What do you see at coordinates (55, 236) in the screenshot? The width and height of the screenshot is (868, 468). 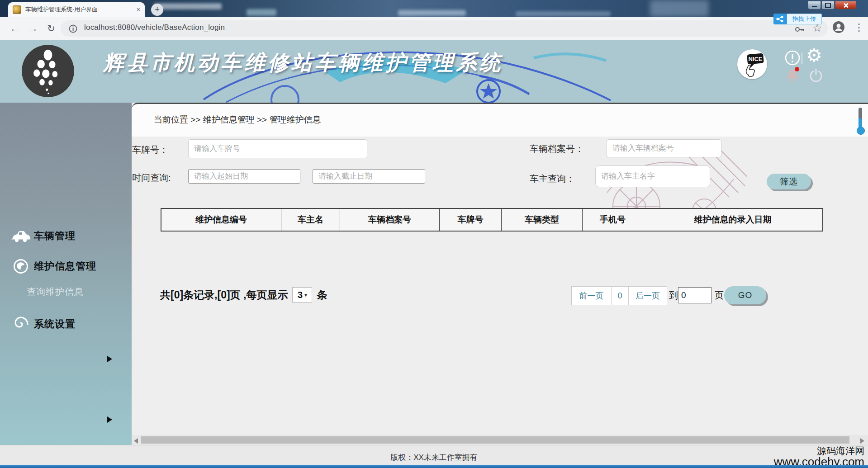 I see `sidebar-item-label: 车辆管理` at bounding box center [55, 236].